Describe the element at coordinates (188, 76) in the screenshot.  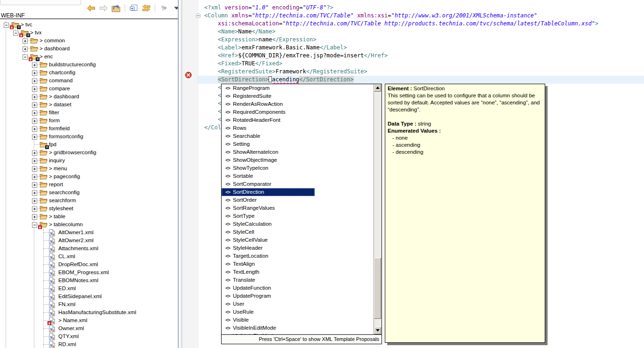
I see `error-marker-icon` at that location.